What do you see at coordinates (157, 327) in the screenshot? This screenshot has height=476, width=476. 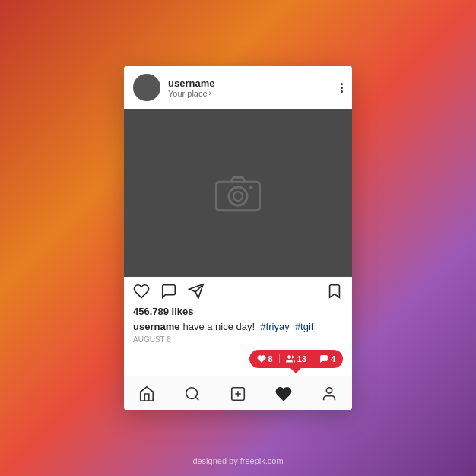 I see `caption-username: username` at bounding box center [157, 327].